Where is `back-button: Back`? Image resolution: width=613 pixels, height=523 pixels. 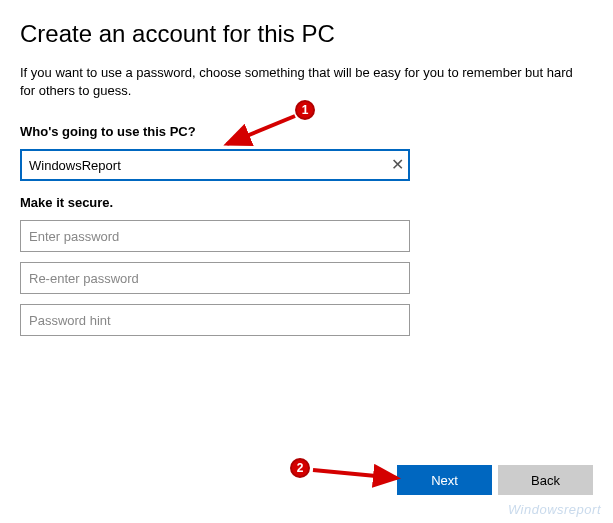 back-button: Back is located at coordinates (546, 480).